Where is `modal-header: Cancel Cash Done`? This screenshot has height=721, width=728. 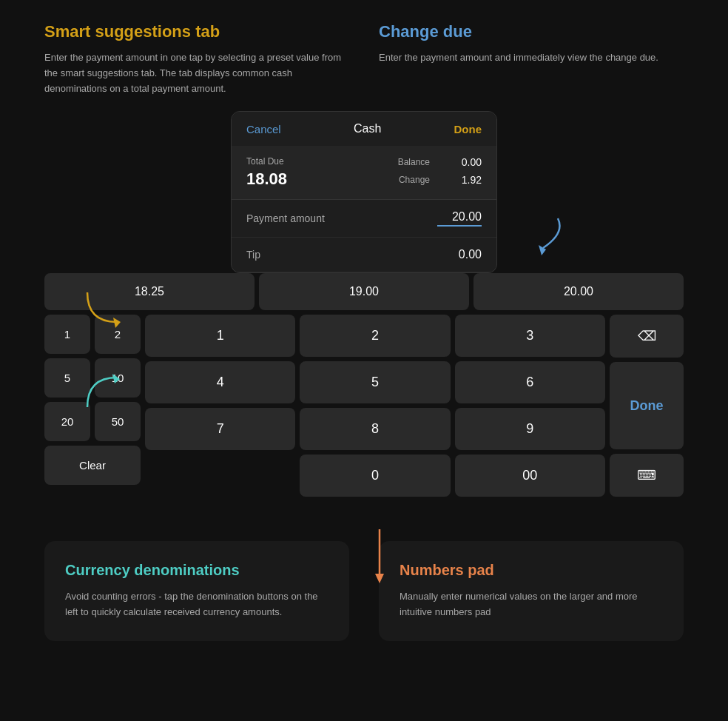 modal-header: Cancel Cash Done is located at coordinates (364, 129).